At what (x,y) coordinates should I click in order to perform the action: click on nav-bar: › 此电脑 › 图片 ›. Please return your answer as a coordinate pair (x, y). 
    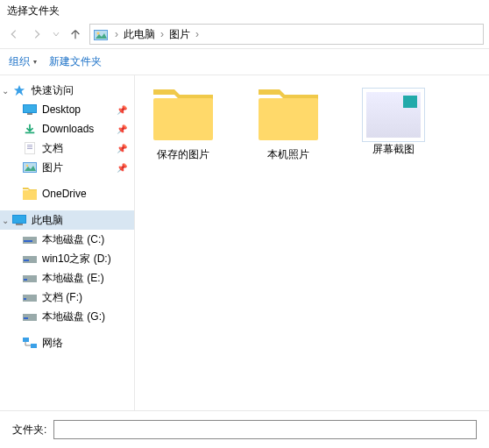
    Looking at the image, I should click on (244, 35).